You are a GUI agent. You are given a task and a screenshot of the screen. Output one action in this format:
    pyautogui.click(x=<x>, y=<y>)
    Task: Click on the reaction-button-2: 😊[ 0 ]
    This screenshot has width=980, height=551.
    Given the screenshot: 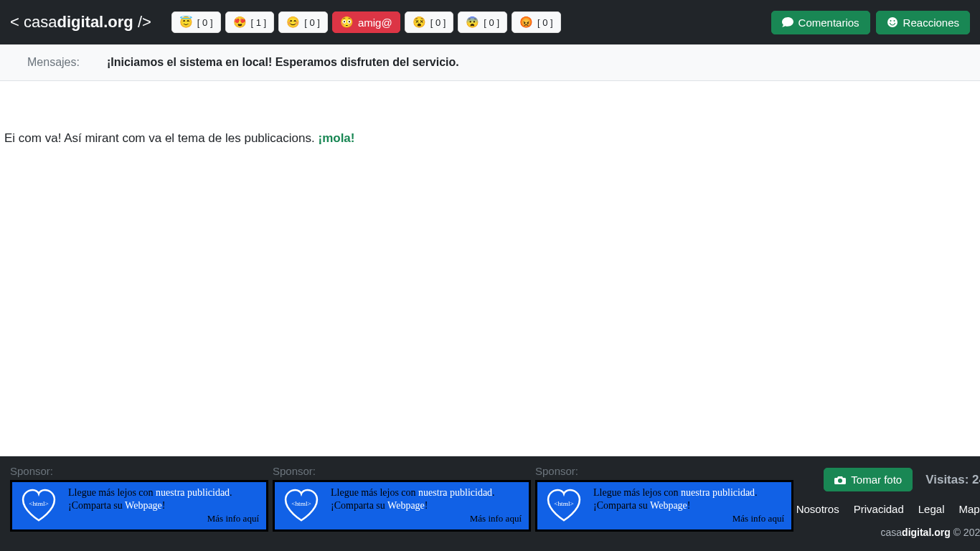 What is the action you would take?
    pyautogui.click(x=303, y=22)
    